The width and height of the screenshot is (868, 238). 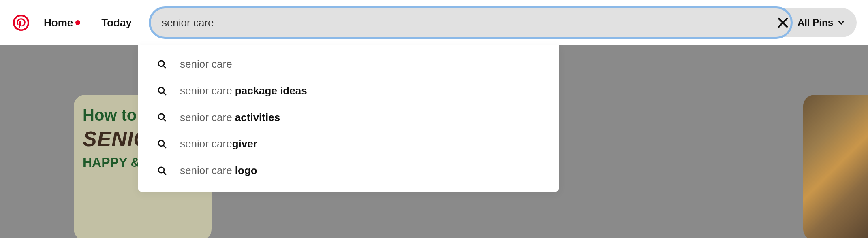 What do you see at coordinates (783, 23) in the screenshot?
I see `clear-search-button` at bounding box center [783, 23].